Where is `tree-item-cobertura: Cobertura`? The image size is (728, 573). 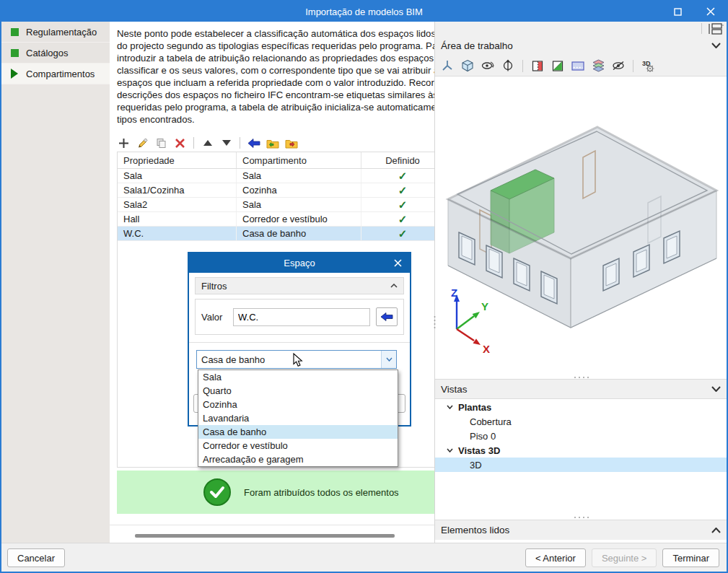 tree-item-cobertura: Cobertura is located at coordinates (582, 421).